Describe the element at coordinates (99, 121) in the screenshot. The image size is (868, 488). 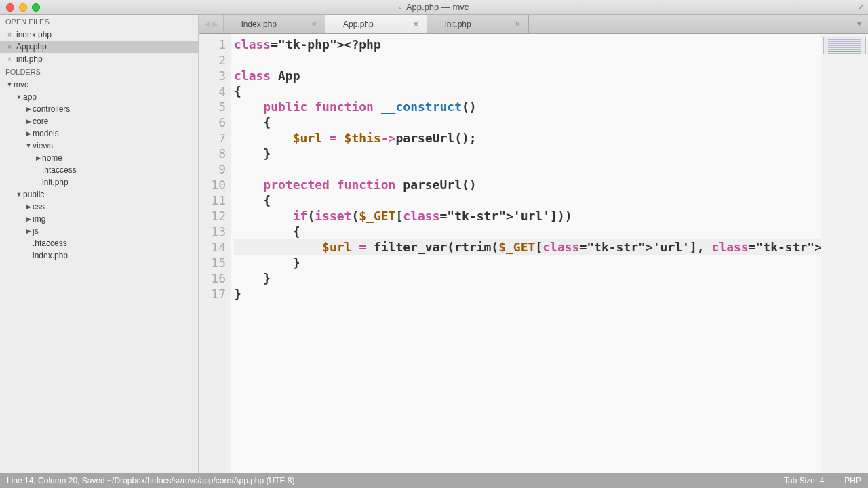
I see `tree-folder: ▶core` at that location.